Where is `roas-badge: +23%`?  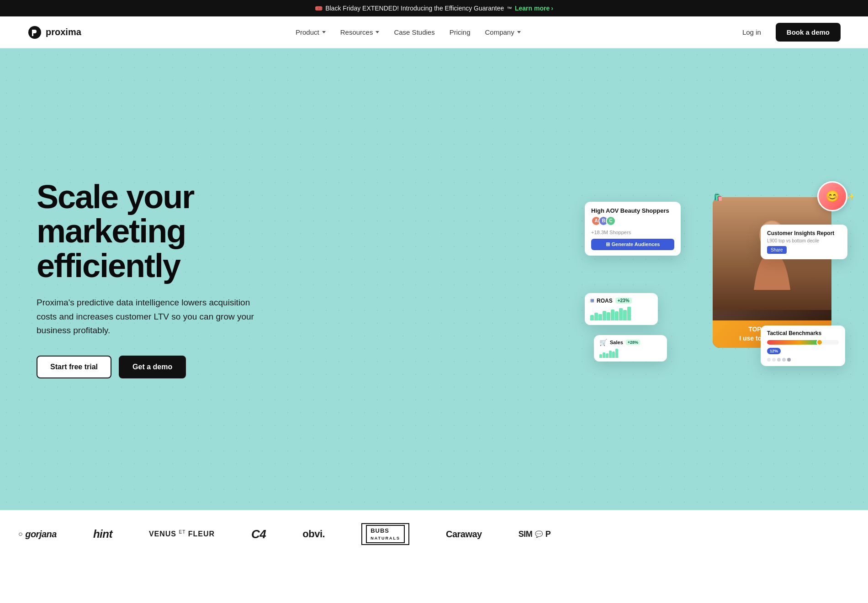
roas-badge: +23% is located at coordinates (624, 300).